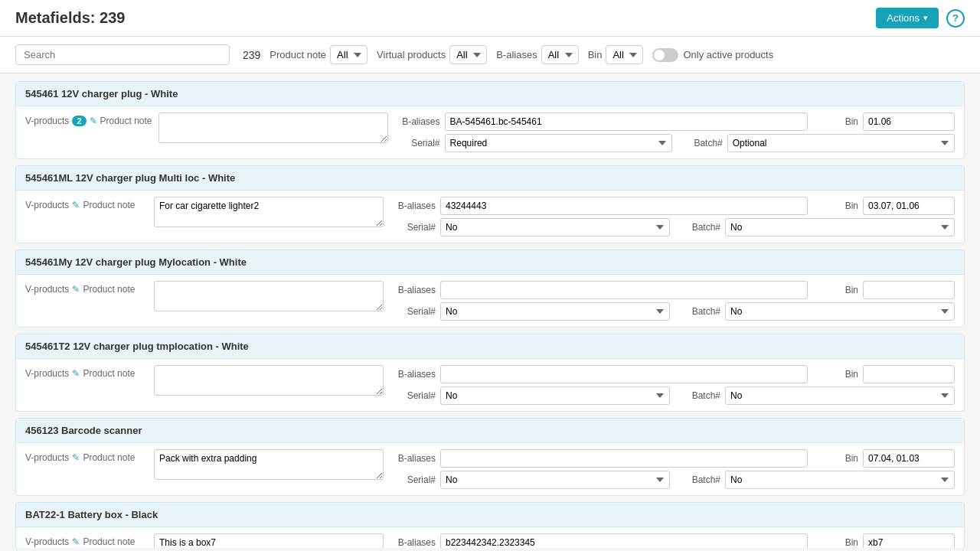 Image resolution: width=980 pixels, height=551 pixels. I want to click on active-products-toggle-group: Only active products, so click(713, 55).